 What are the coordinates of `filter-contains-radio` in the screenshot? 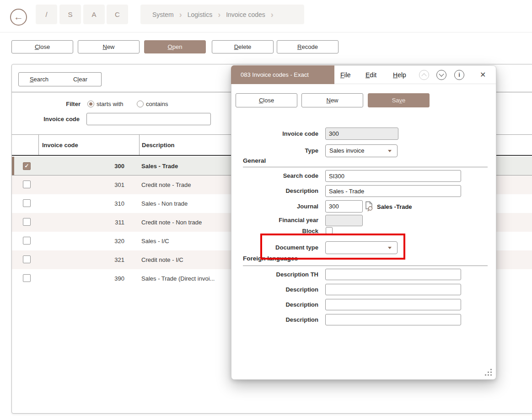 It's located at (140, 104).